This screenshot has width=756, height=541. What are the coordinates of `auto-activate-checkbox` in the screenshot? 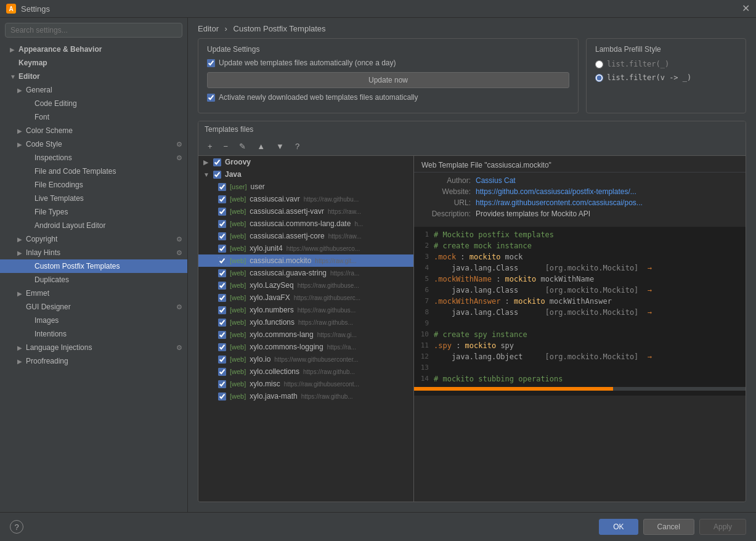 It's located at (211, 97).